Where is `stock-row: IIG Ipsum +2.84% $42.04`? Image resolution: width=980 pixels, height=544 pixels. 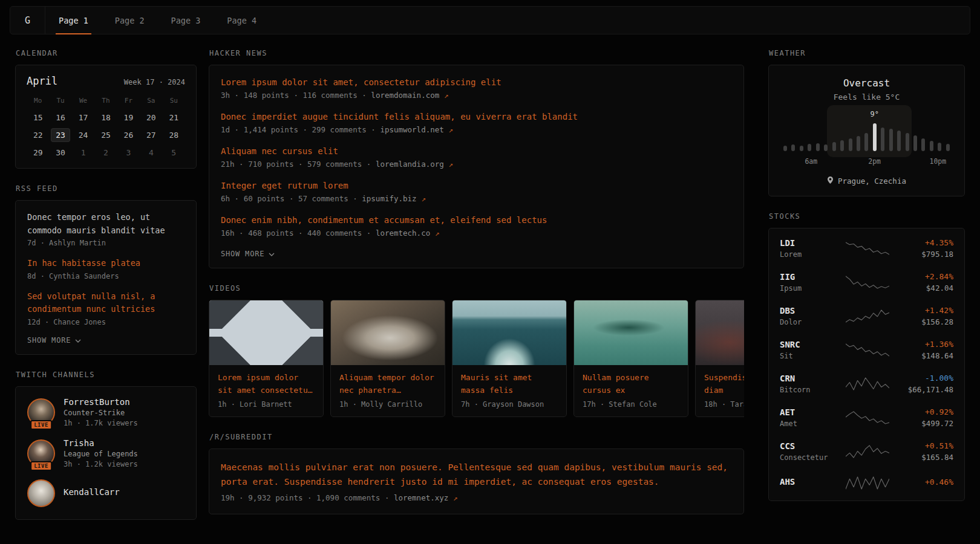
stock-row: IIG Ipsum +2.84% $42.04 is located at coordinates (866, 282).